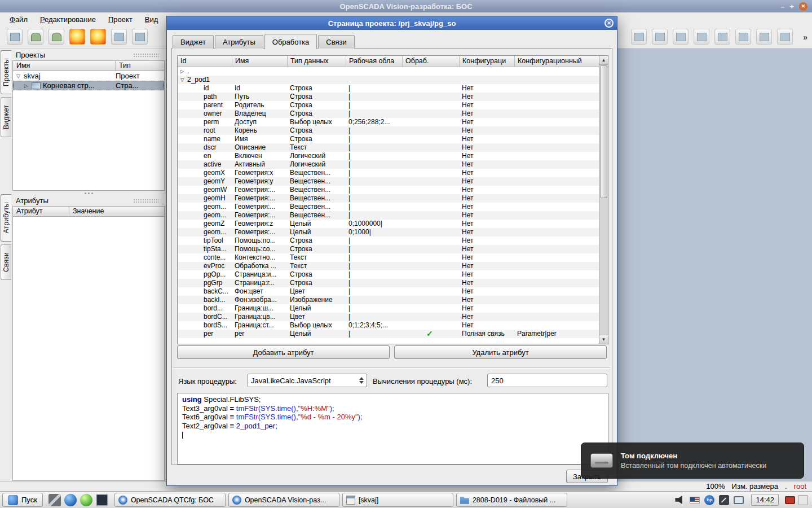 The height and width of the screenshot is (508, 812). I want to click on attr-row: geomWГеометрия:...Веществен...|Нет, so click(389, 190).